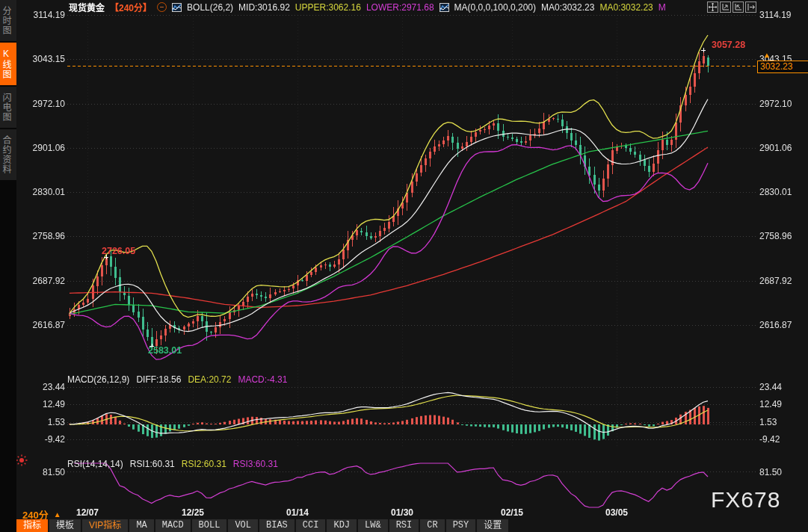 Image resolution: width=808 pixels, height=532 pixels. Describe the element at coordinates (262, 380) in the screenshot. I see `macd-macd-value: MACD:-4.31` at that location.